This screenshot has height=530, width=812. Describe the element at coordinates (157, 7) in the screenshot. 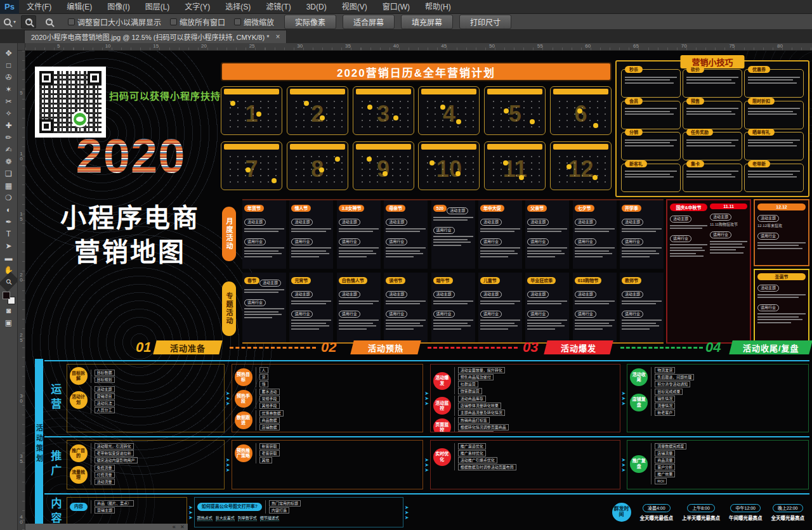

I see `menu-item: 图层(L)` at that location.